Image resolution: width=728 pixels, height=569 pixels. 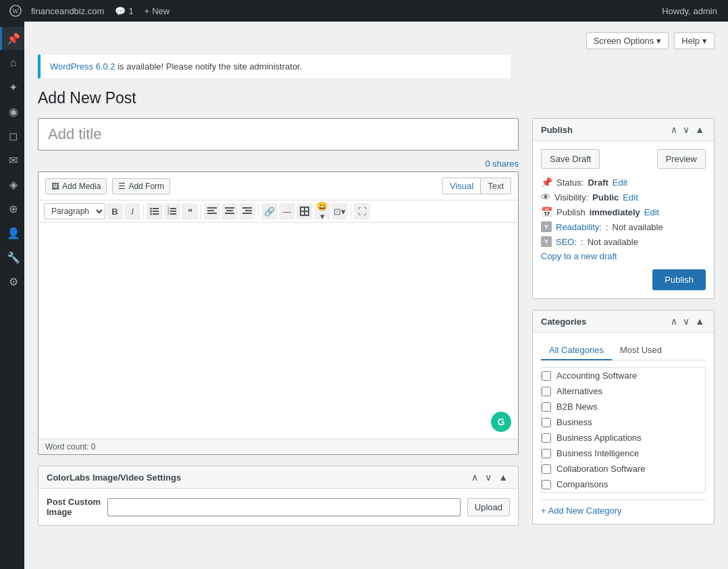 I want to click on category-checkbox-business-intelligence, so click(x=546, y=454).